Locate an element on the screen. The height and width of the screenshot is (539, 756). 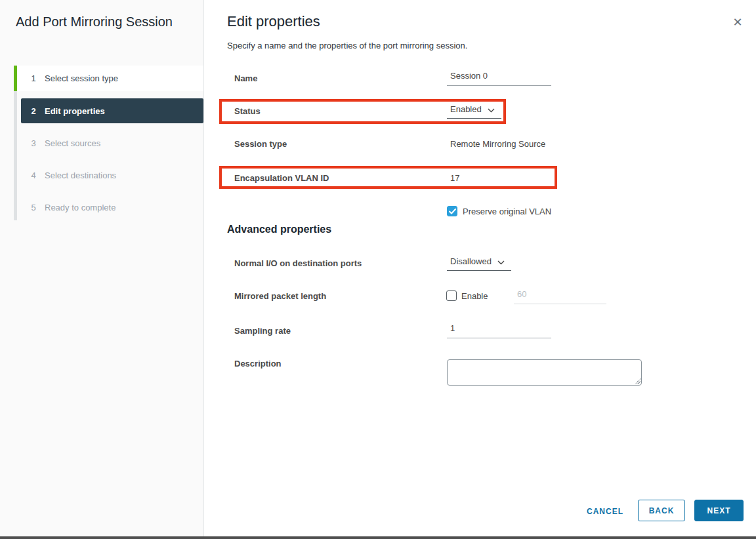
sampling-rate-label: Sampling rate is located at coordinates (262, 330).